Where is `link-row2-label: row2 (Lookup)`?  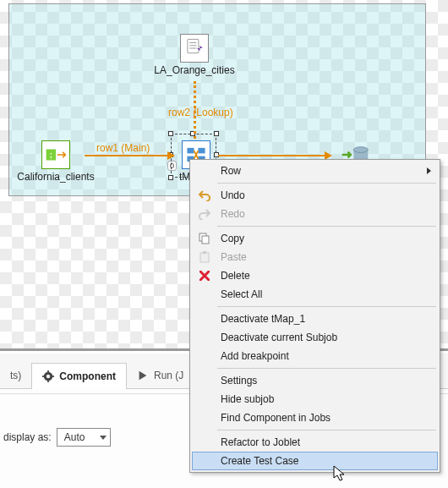
link-row2-label: row2 (Lookup) is located at coordinates (201, 112).